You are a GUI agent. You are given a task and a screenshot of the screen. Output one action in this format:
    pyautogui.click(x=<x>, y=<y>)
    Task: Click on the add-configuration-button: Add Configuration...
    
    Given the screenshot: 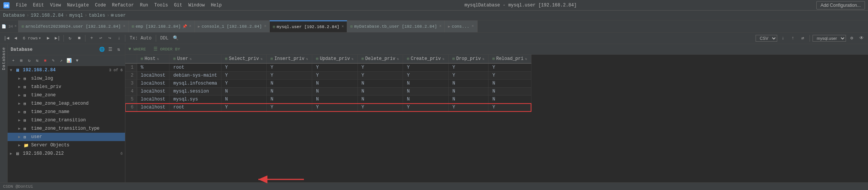 What is the action you would take?
    pyautogui.click(x=841, y=5)
    